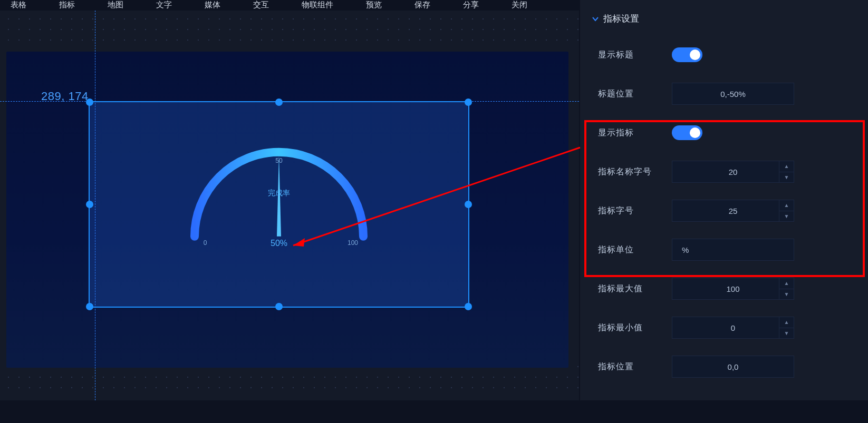 The width and height of the screenshot is (868, 423). Describe the element at coordinates (115, 5) in the screenshot. I see `menu-map: 地图` at that location.